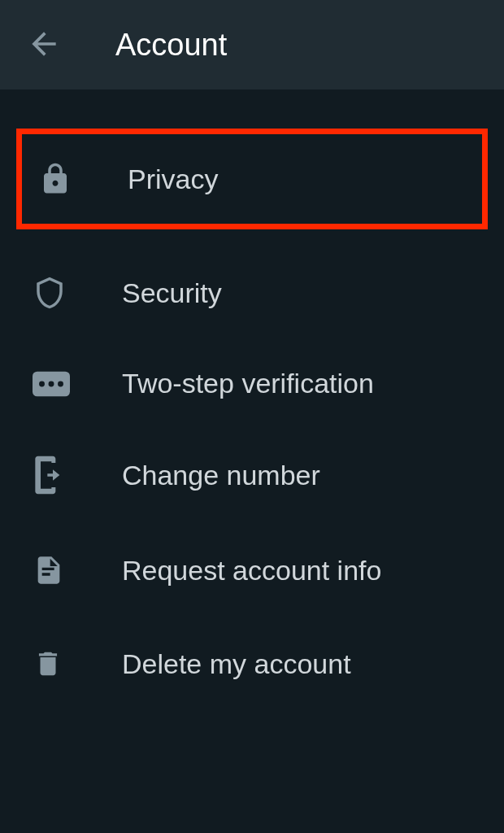  What do you see at coordinates (171, 46) in the screenshot?
I see `page-title: Account` at bounding box center [171, 46].